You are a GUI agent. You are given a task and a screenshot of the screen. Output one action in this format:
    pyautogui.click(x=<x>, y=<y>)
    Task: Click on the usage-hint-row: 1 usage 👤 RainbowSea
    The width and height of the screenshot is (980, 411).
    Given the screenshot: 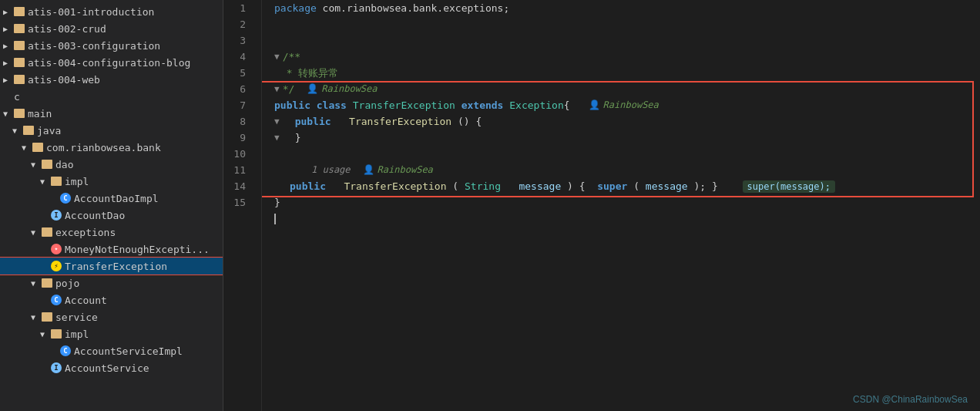 What is the action you would take?
    pyautogui.click(x=627, y=170)
    